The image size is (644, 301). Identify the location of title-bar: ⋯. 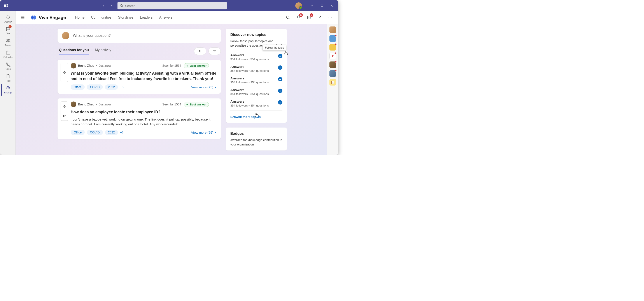
(169, 6).